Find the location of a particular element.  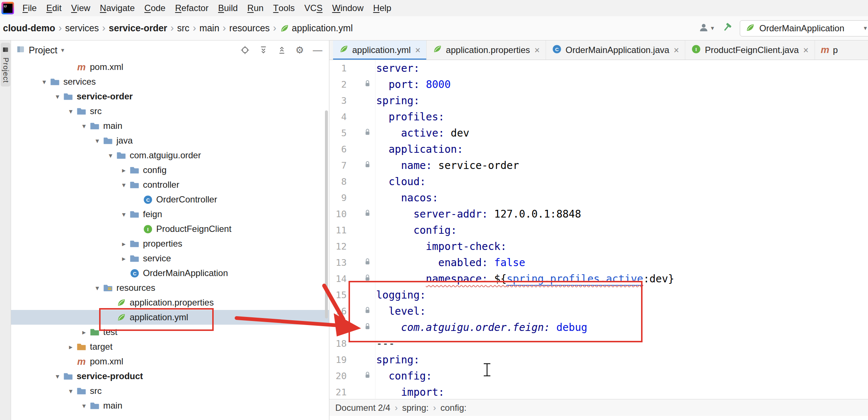

menu-navigate: Navigate is located at coordinates (117, 8).